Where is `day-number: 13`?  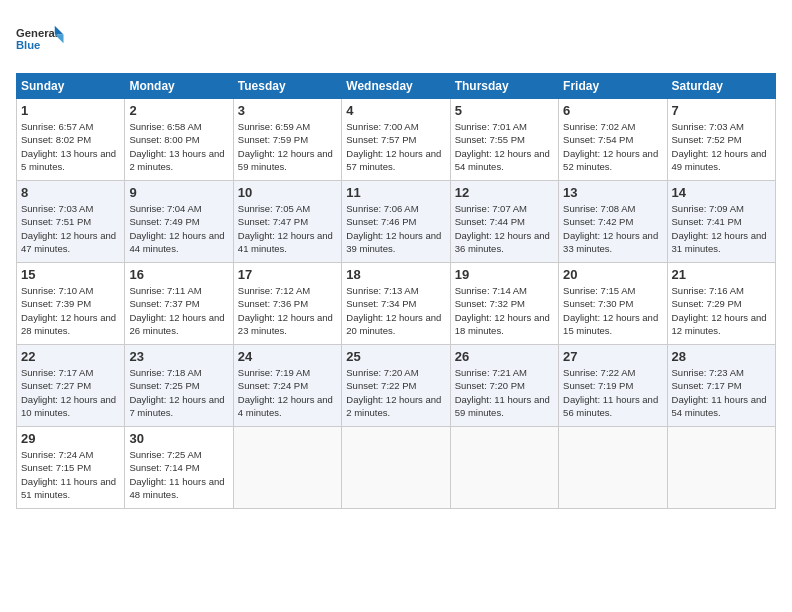
day-number: 13 is located at coordinates (612, 192).